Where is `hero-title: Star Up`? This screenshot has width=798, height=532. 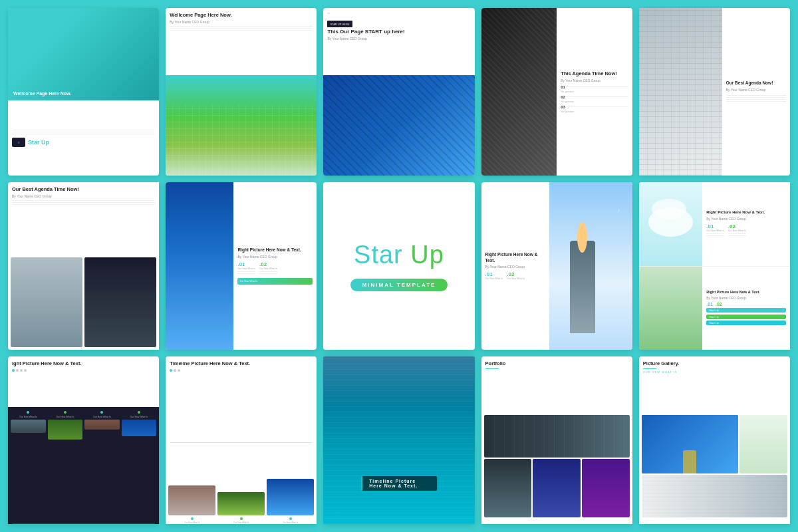
hero-title: Star Up is located at coordinates (399, 255).